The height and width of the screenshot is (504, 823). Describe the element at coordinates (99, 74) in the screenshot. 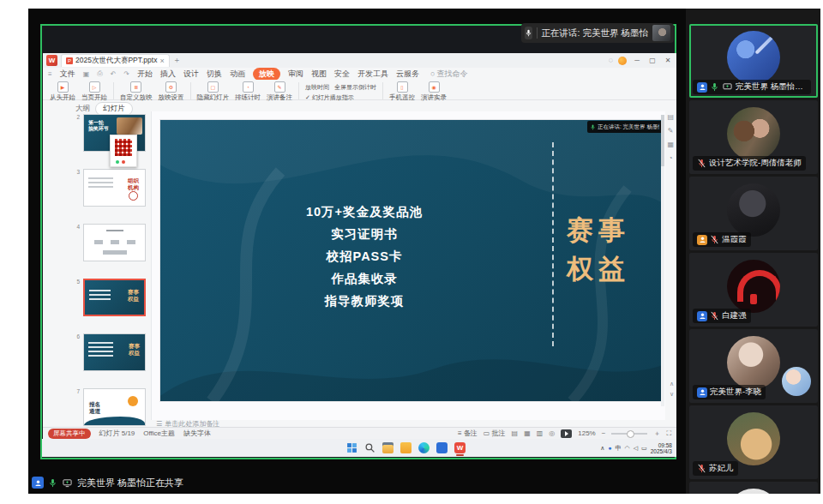

I see `print-icon: ⎙` at that location.